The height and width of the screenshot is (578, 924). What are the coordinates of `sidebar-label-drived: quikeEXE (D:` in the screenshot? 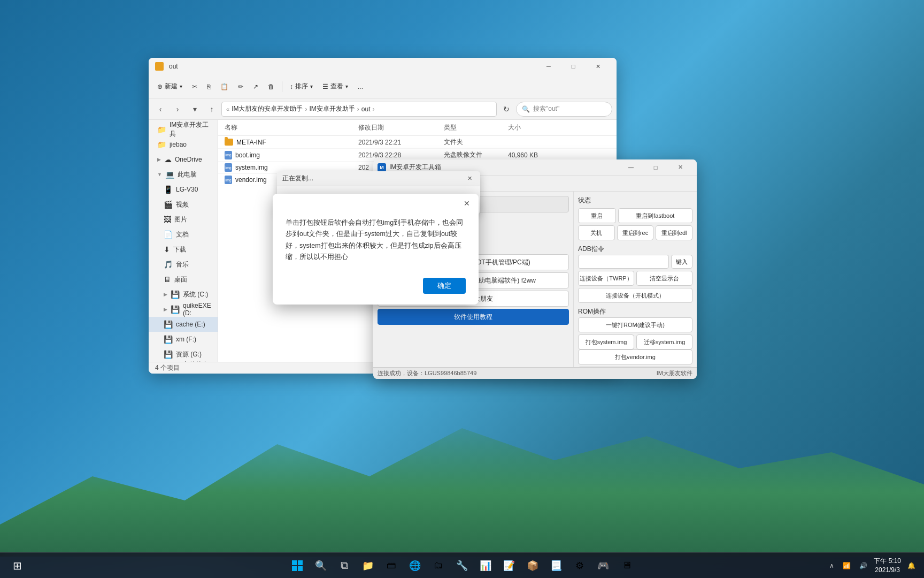 It's located at (198, 309).